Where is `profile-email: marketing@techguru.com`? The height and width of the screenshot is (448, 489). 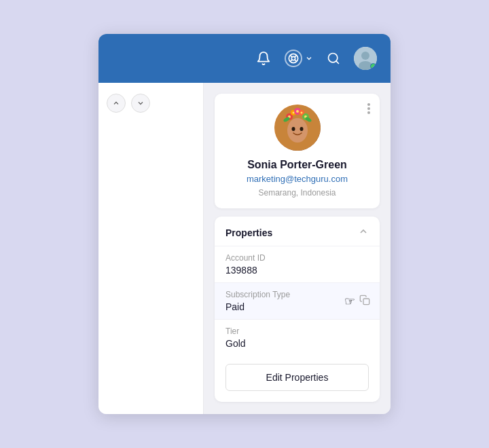 profile-email: marketing@techguru.com is located at coordinates (297, 179).